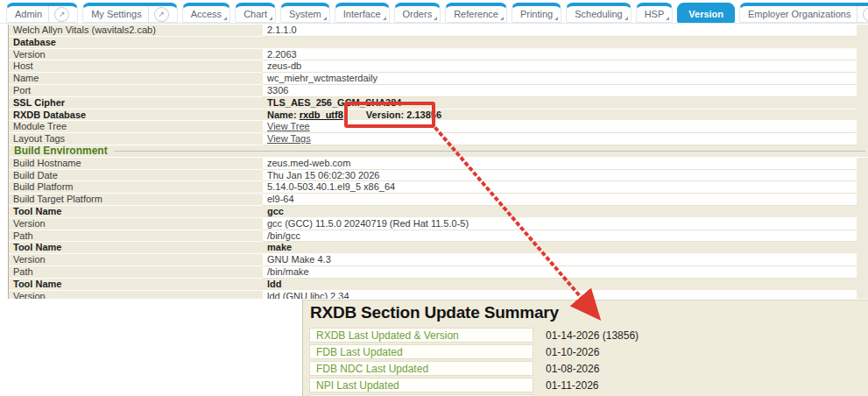 The width and height of the screenshot is (868, 396). Describe the element at coordinates (560, 212) in the screenshot. I see `row-value: gcc` at that location.